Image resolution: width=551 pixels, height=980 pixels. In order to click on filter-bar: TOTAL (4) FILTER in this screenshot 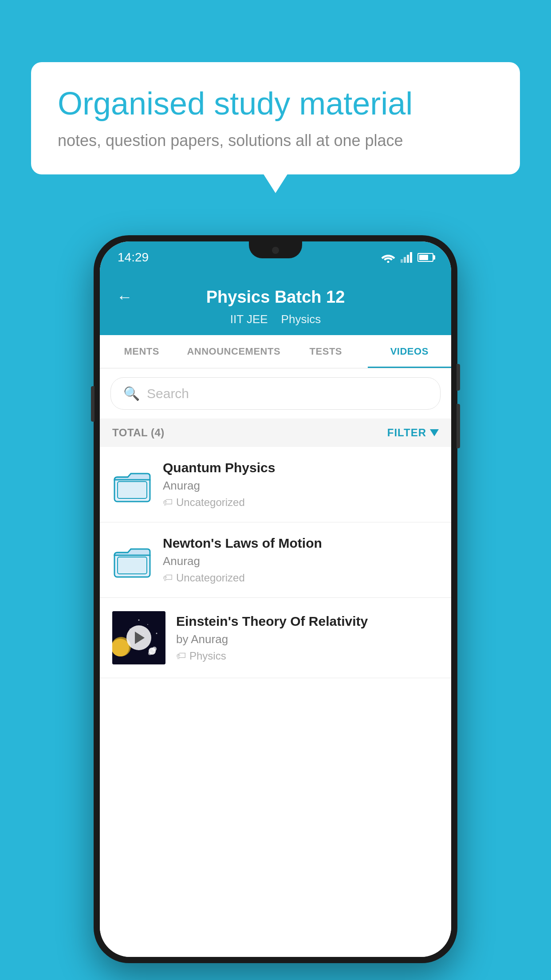, I will do `click(276, 433)`.